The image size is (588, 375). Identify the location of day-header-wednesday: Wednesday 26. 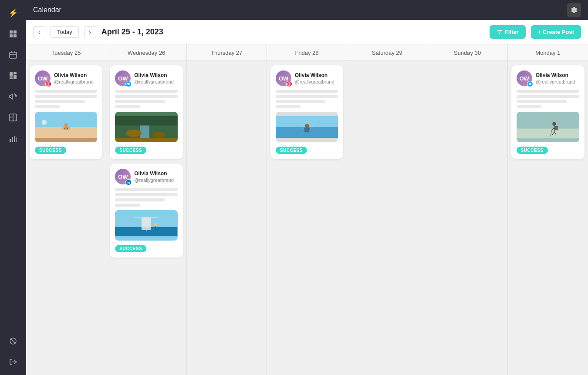
(146, 53).